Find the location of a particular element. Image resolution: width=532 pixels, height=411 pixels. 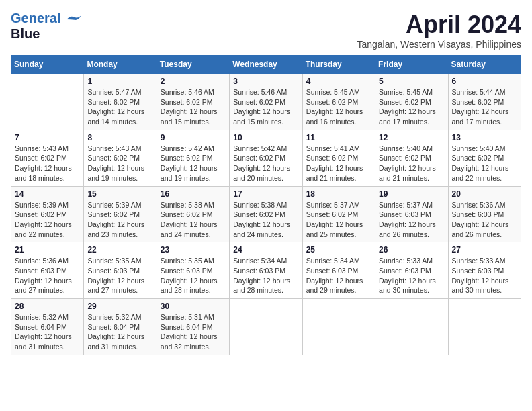

day-number: 24 is located at coordinates (266, 250).